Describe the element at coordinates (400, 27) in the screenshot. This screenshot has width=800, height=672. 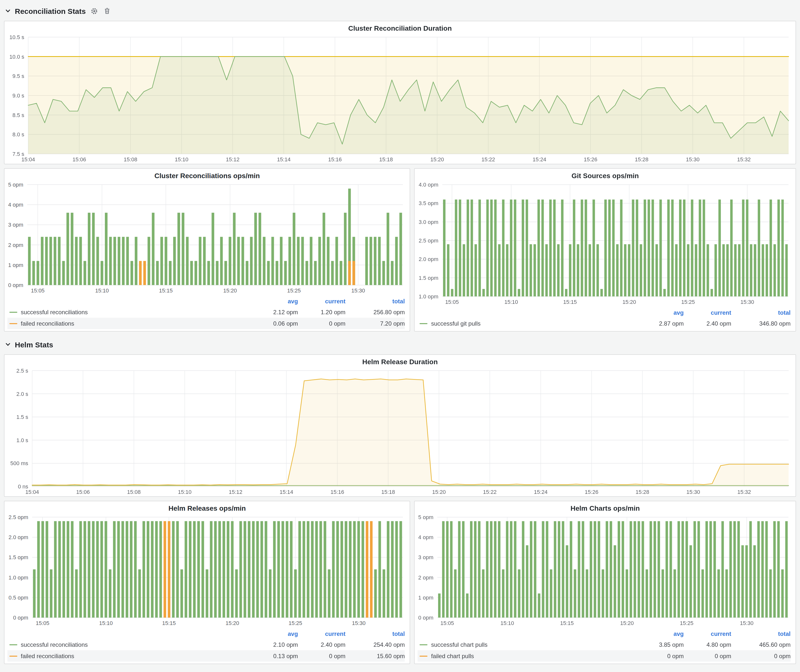
I see `panel-title: Cluster Reconciliation Duration` at that location.